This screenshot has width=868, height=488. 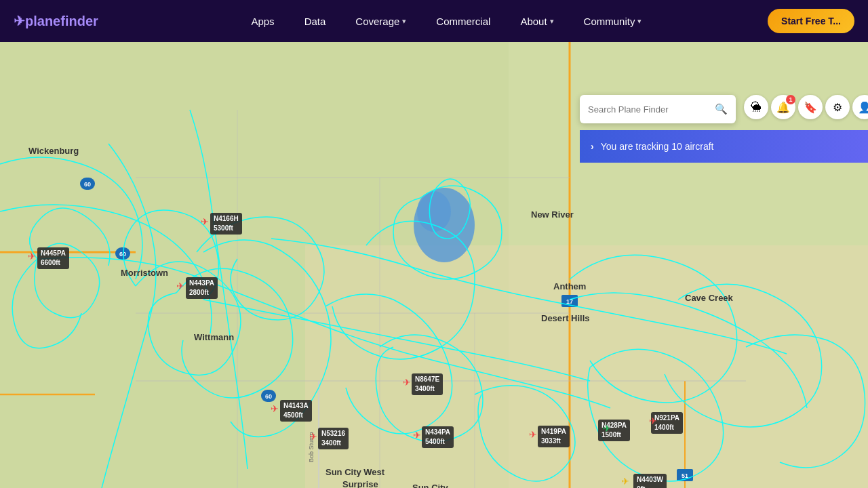 What do you see at coordinates (724, 146) in the screenshot?
I see `tracking-banner: › You are tracking 10 aircraft` at bounding box center [724, 146].